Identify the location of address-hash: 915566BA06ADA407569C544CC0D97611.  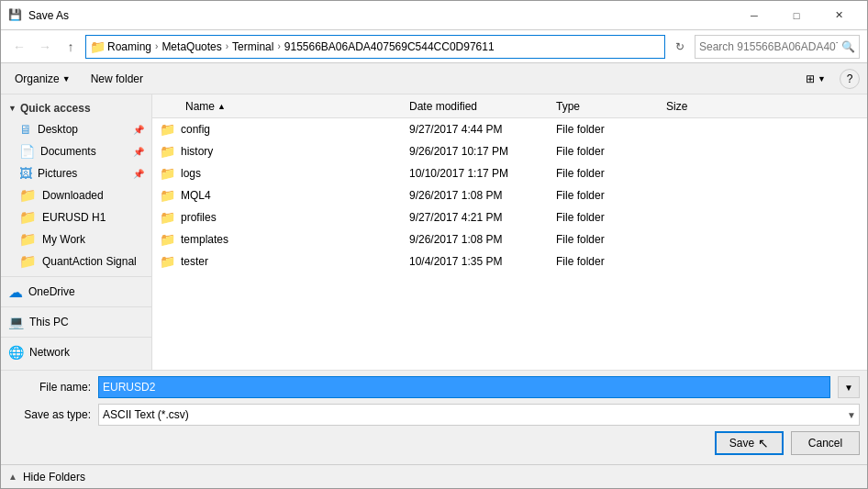
(389, 47).